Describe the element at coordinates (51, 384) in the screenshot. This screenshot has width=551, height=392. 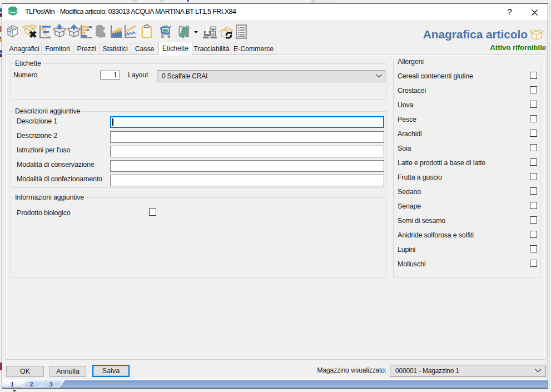
I see `svg-text: 3` at that location.